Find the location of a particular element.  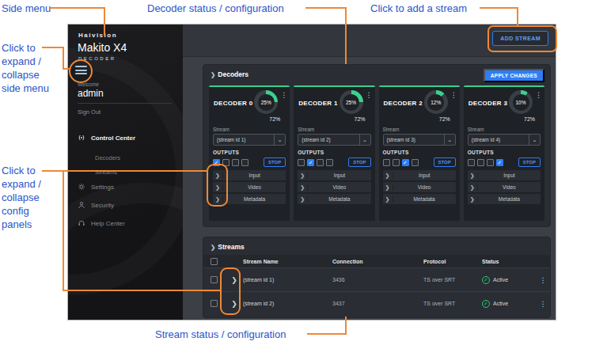

stream-name: (stream id 2) is located at coordinates (288, 304).